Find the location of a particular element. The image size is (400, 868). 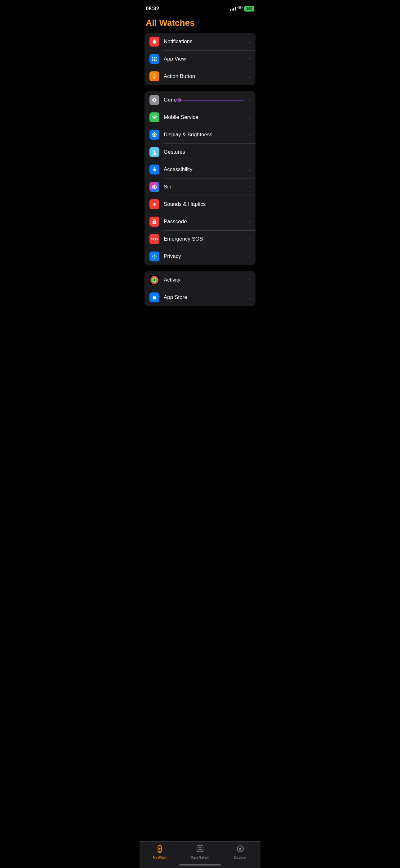

section-2: General › Mobile Service › Di is located at coordinates (200, 178).